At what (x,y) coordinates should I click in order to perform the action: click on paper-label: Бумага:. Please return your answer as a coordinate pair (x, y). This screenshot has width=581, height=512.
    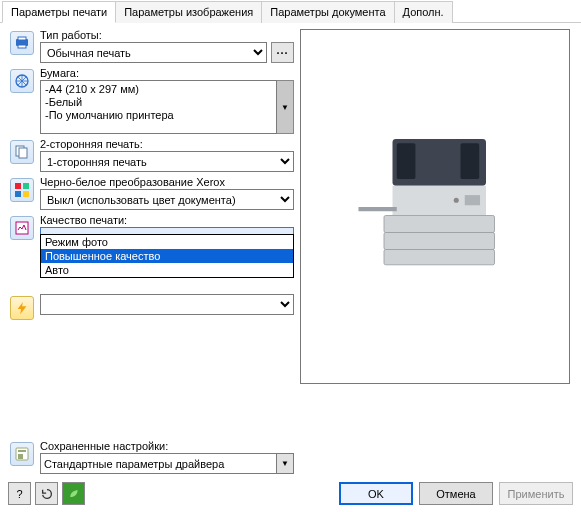
    Looking at the image, I should click on (167, 73).